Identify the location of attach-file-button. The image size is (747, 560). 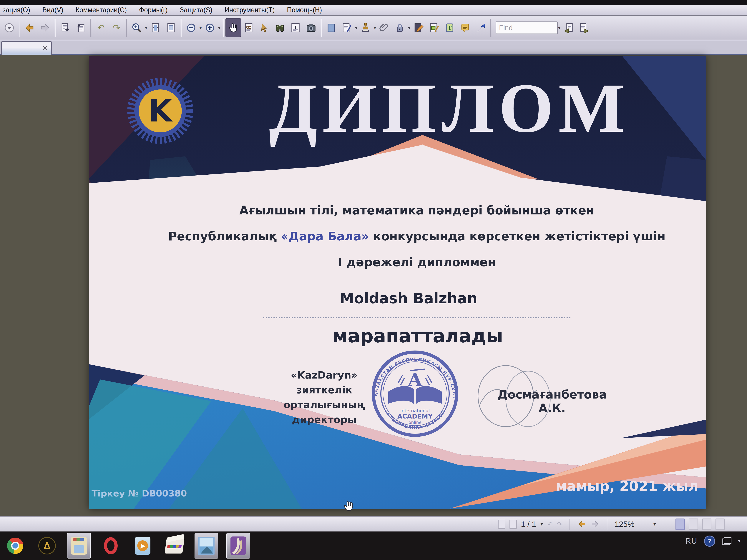
(384, 28).